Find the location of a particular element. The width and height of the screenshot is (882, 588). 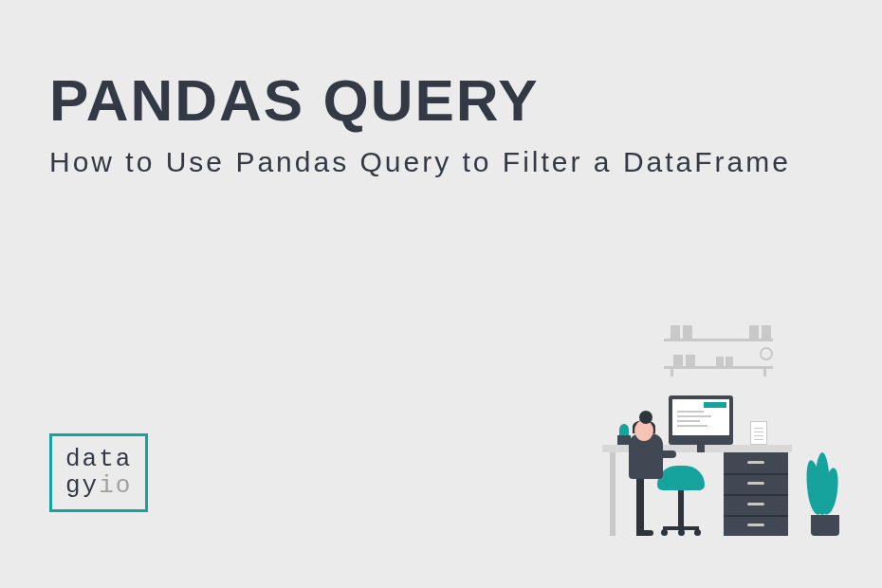

hero-illustration is located at coordinates (702, 427).